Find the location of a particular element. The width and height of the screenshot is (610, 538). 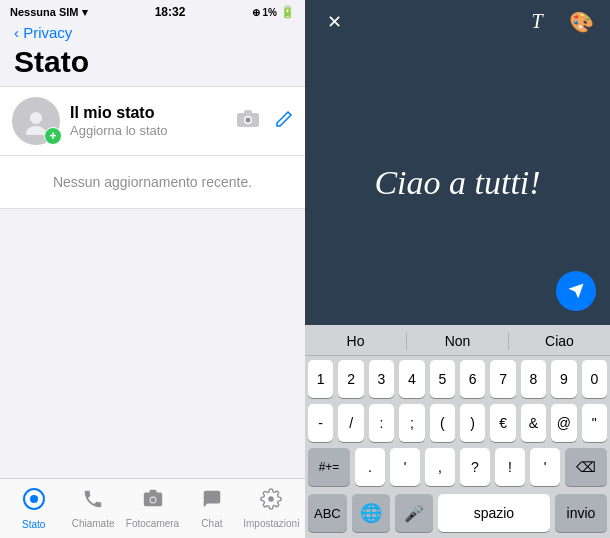

impostazioni-icon is located at coordinates (271, 502).